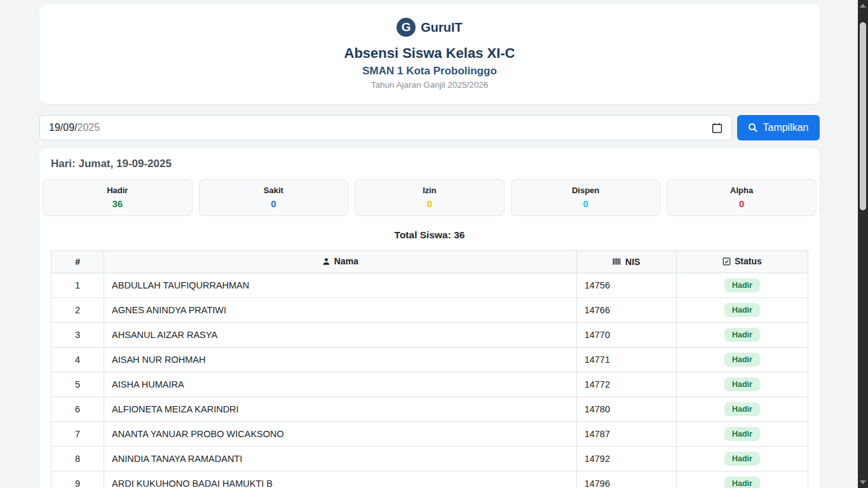 The image size is (868, 488). I want to click on stat-card-dispen: Dispen 0, so click(586, 198).